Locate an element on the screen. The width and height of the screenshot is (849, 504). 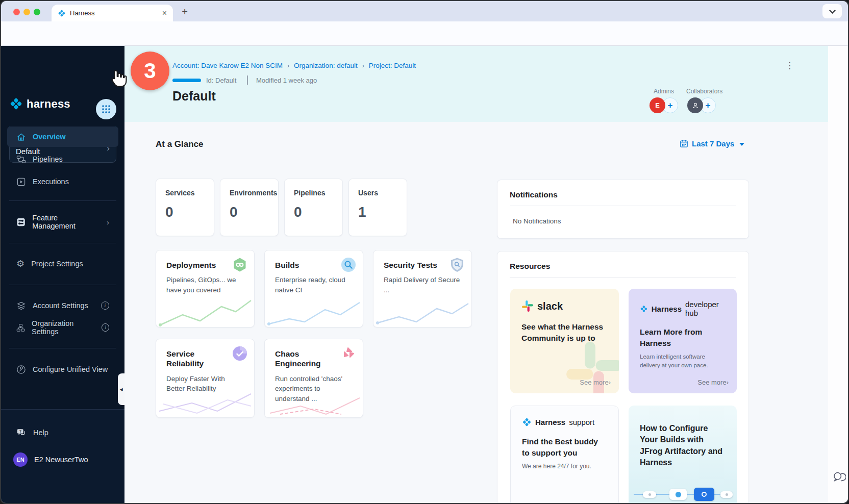
breadcrumb: Account: Dave Karow E2 Non SCIM › Organi… is located at coordinates (294, 65).